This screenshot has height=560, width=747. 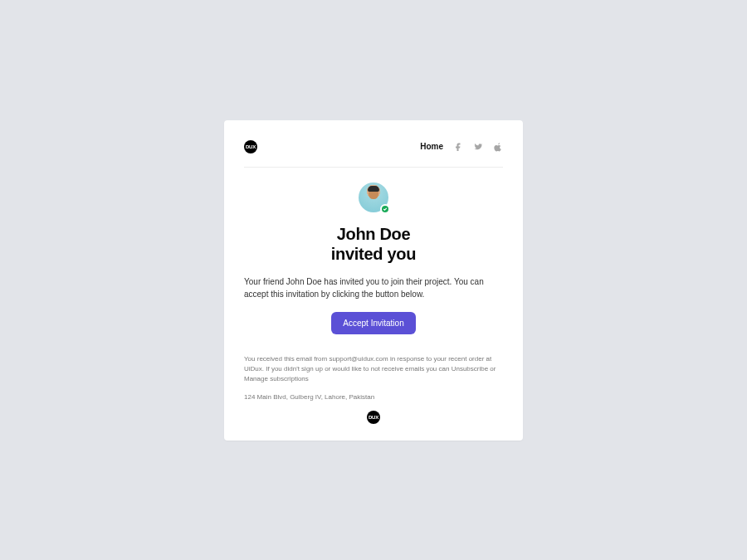 What do you see at coordinates (374, 254) in the screenshot?
I see `title-line-2: invited you` at bounding box center [374, 254].